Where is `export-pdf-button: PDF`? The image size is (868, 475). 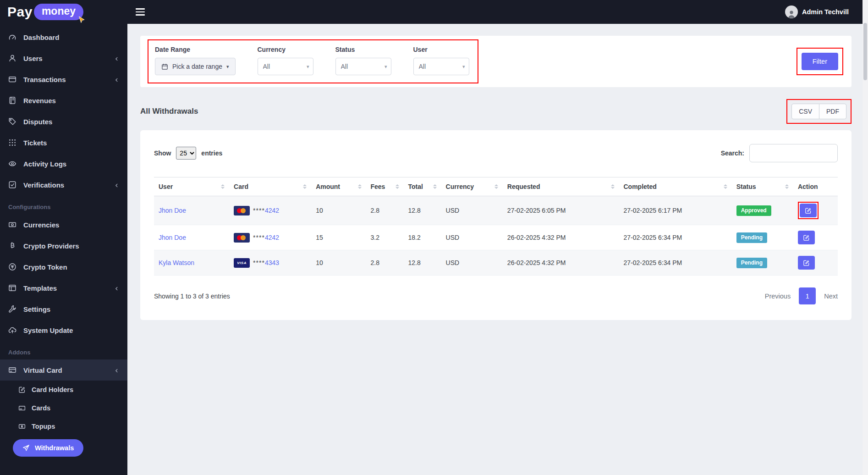 export-pdf-button: PDF is located at coordinates (833, 111).